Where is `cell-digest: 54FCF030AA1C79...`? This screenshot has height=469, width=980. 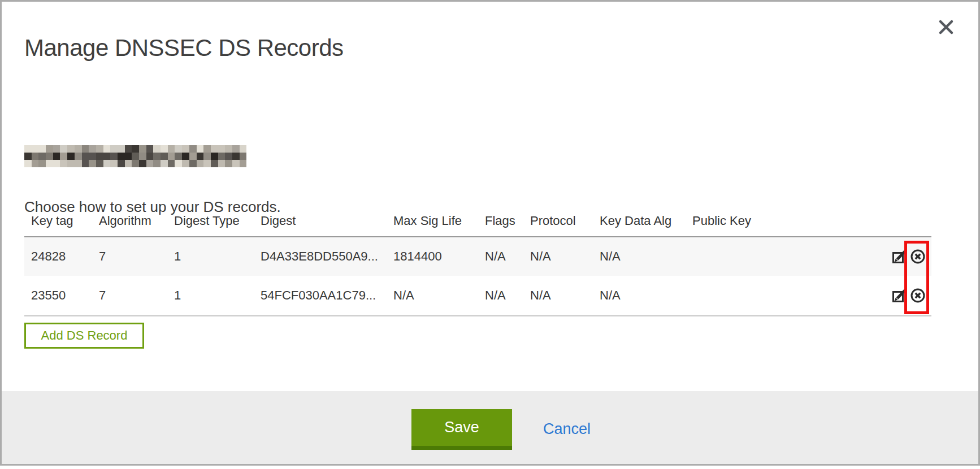 cell-digest: 54FCF030AA1C79... is located at coordinates (320, 296).